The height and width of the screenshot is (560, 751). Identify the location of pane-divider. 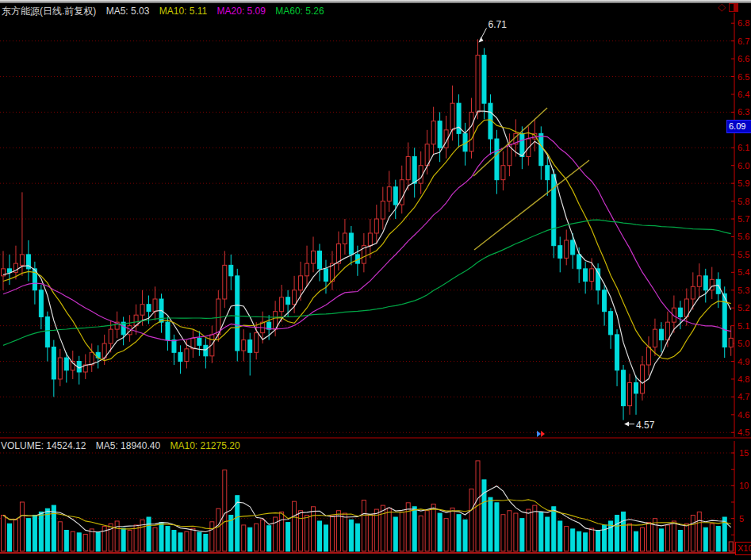
(376, 438).